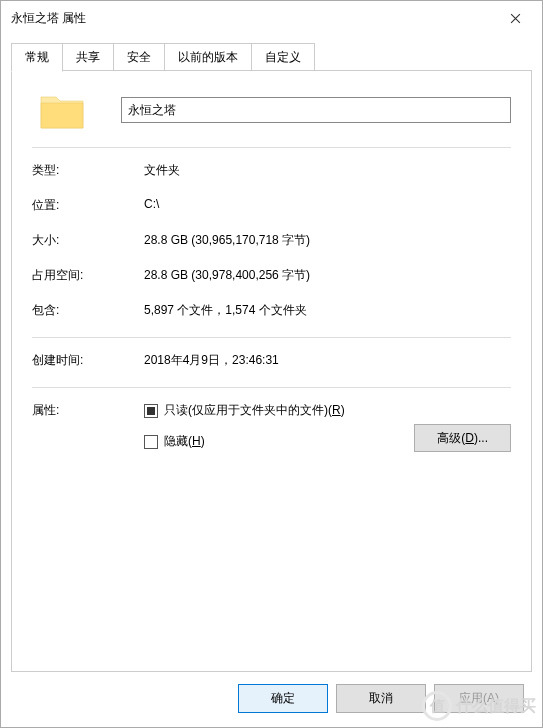 The height and width of the screenshot is (728, 543). Describe the element at coordinates (479, 698) in the screenshot. I see `apply-button: 应用(A)` at that location.